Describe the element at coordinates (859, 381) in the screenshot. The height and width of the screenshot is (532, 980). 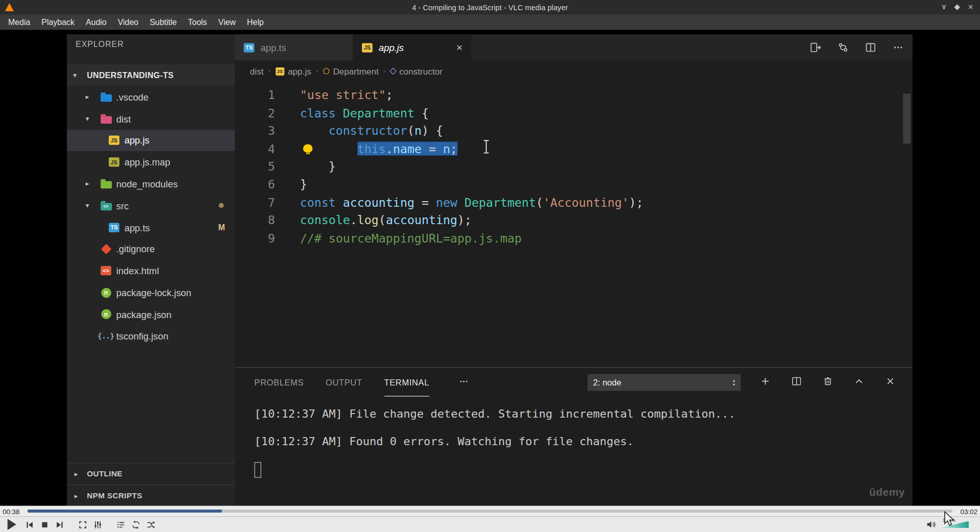
I see `maximize-panel-icon` at that location.